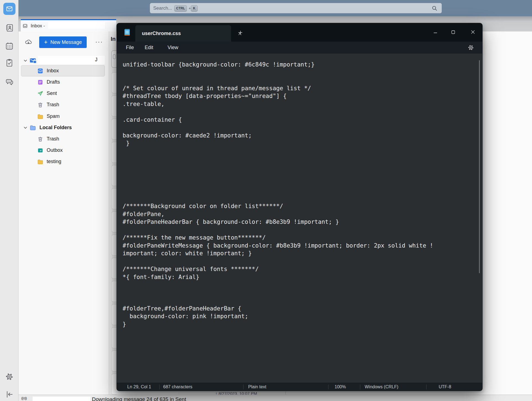  What do you see at coordinates (28, 42) in the screenshot?
I see `get-messages-button` at bounding box center [28, 42].